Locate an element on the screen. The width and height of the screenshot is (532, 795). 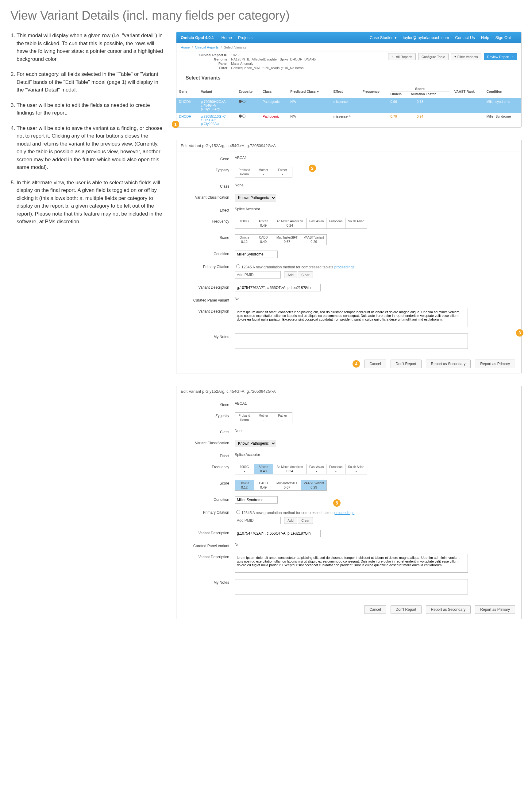
filter-variants-button: ▾Filter Variants is located at coordinates (466, 56).